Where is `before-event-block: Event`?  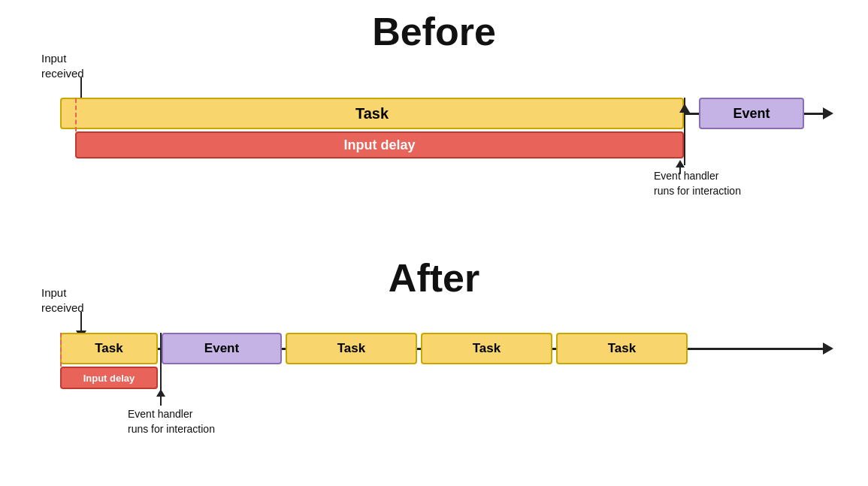 before-event-block: Event is located at coordinates (752, 113).